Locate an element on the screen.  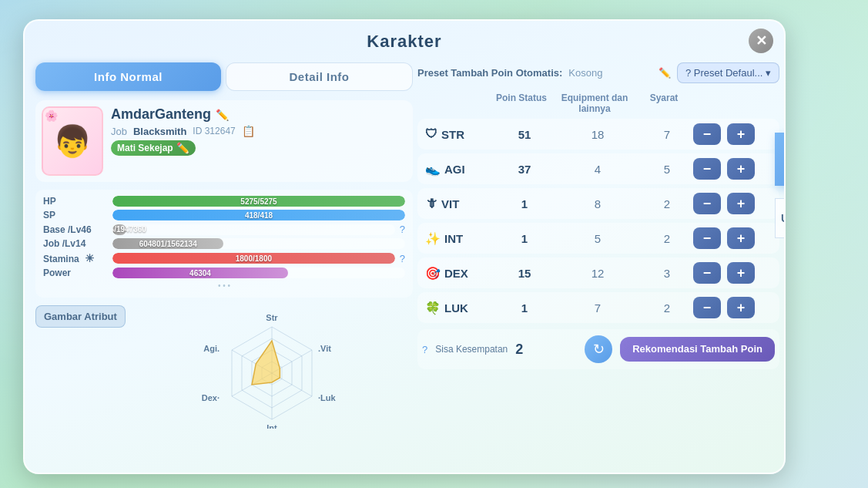
agi-minus-button: − is located at coordinates (707, 169).